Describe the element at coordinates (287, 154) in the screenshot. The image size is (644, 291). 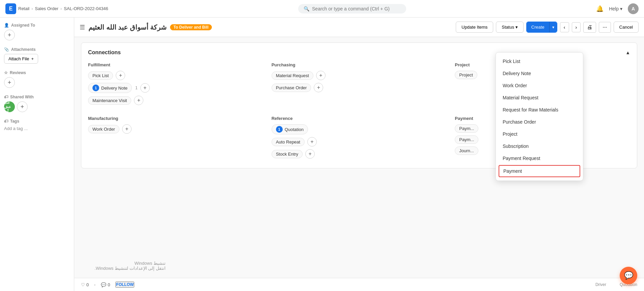
I see `stock-entry-tag: Stock Entry` at that location.